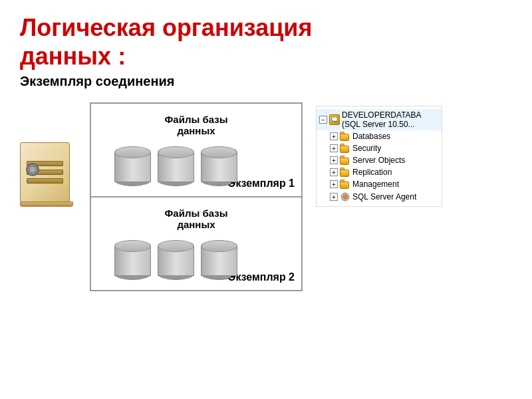  Describe the element at coordinates (266, 42) in the screenshot. I see `page-title: Логическая организация данных :` at that location.